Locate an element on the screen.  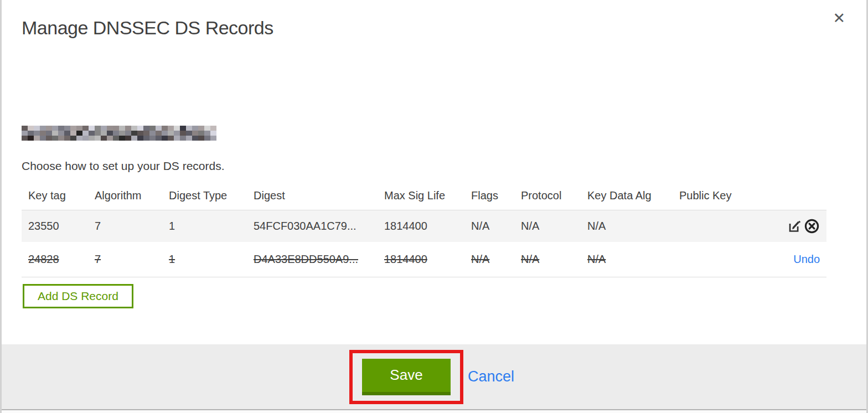
cell-key-tag: 23550 is located at coordinates (61, 226).